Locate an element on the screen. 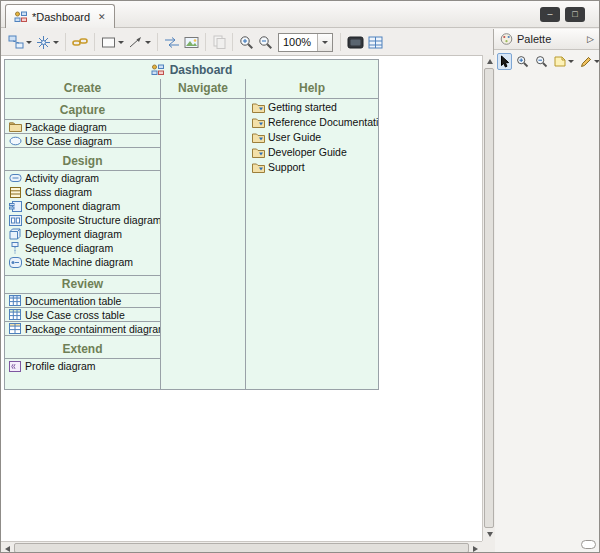 This screenshot has width=600, height=553. arrow-up-icon is located at coordinates (490, 62).